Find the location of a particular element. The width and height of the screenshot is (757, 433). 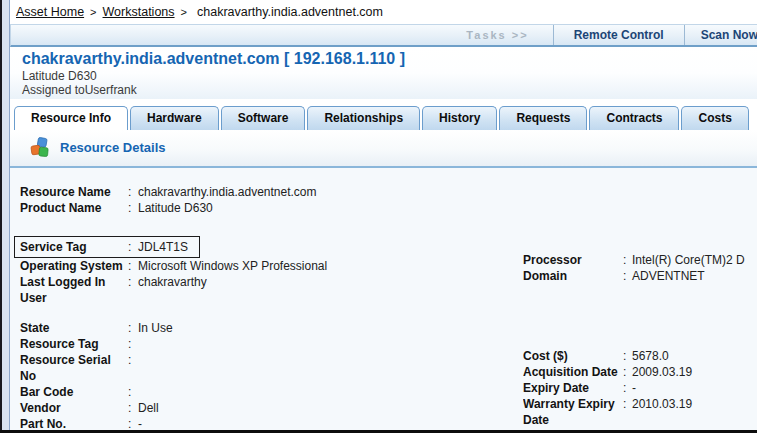

toolbar: Tasks >> Remote Control Scan Now is located at coordinates (384, 36).